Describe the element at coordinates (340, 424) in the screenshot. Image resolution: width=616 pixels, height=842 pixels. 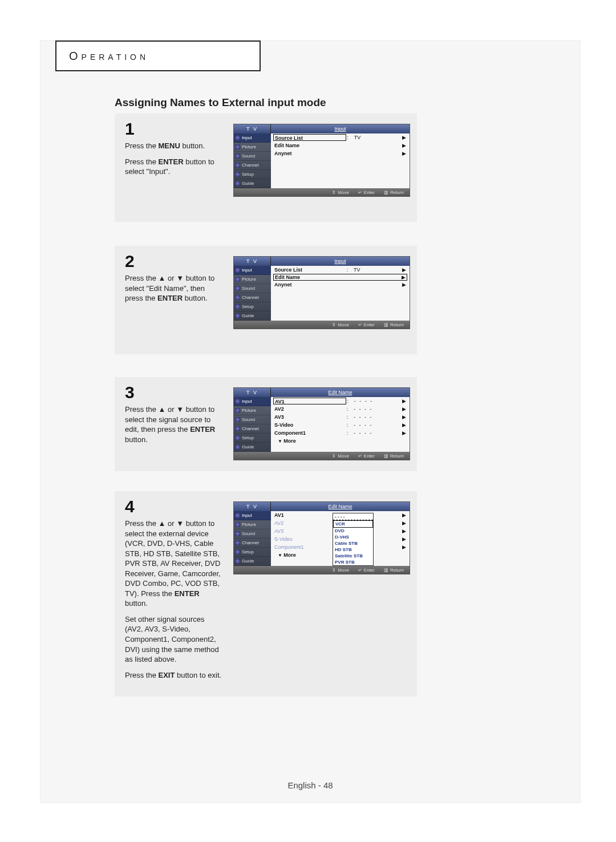
I see `osd-main-panel: AV1:- - - -▶AV2:- - - -▶AV3:- - - -▶S-Vi…` at that location.